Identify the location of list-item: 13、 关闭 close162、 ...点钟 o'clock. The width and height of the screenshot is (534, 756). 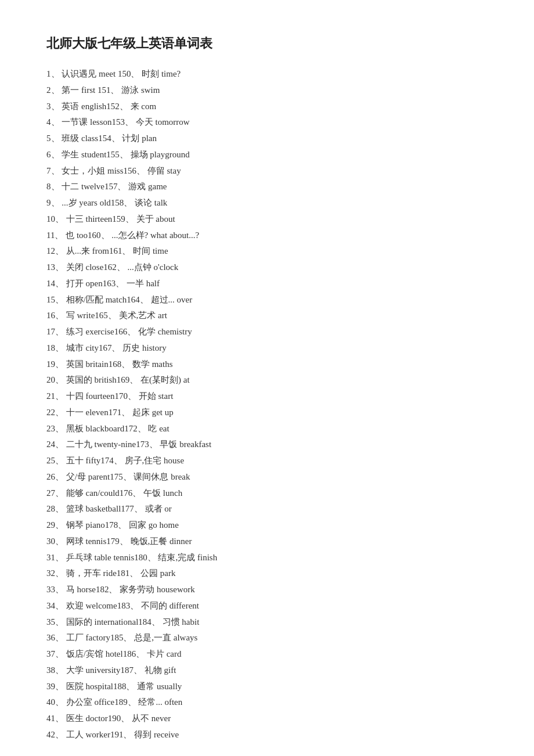
(267, 268).